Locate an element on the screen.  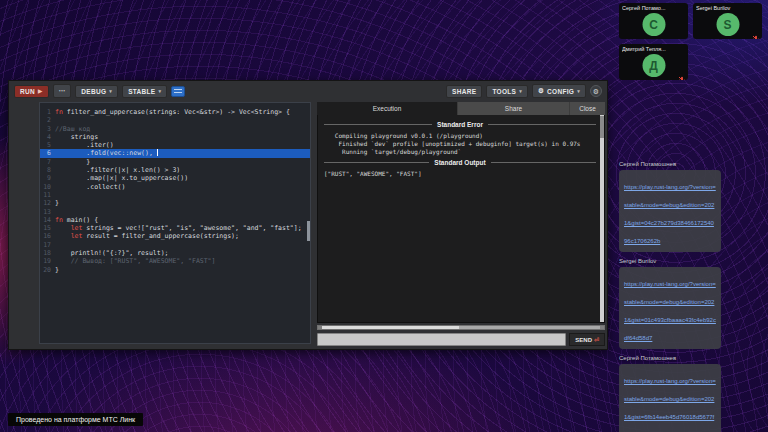
tools-menu-button: TOOLS ▾ is located at coordinates (507, 92).